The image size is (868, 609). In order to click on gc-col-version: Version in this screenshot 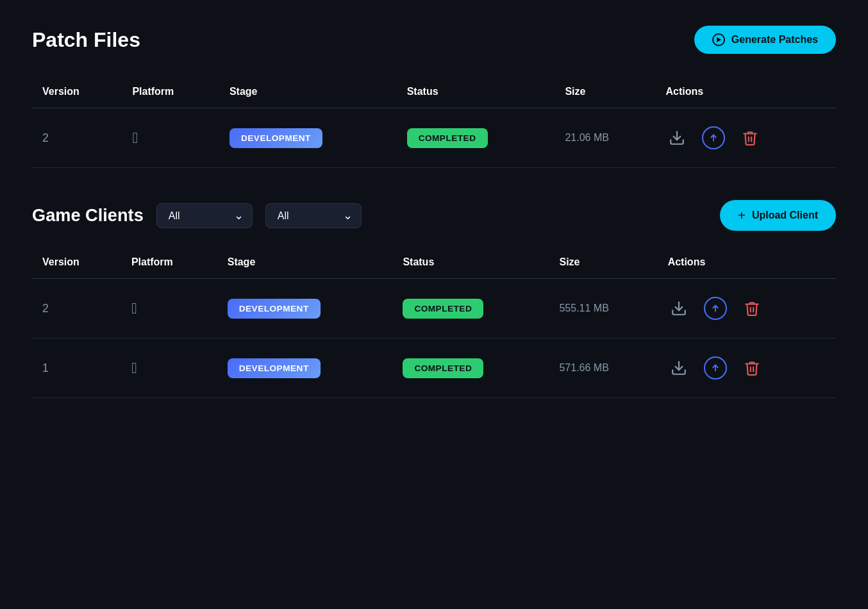, I will do `click(77, 264)`.